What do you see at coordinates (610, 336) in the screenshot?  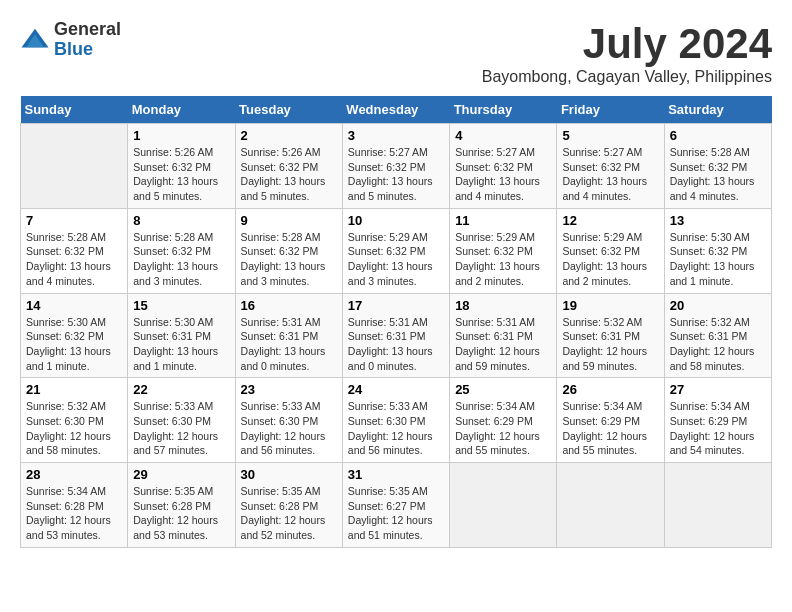 I see `calendar-cell: 19Sunrise: 5:32 AM Sunset: 6:31 PM Dayli…` at bounding box center [610, 336].